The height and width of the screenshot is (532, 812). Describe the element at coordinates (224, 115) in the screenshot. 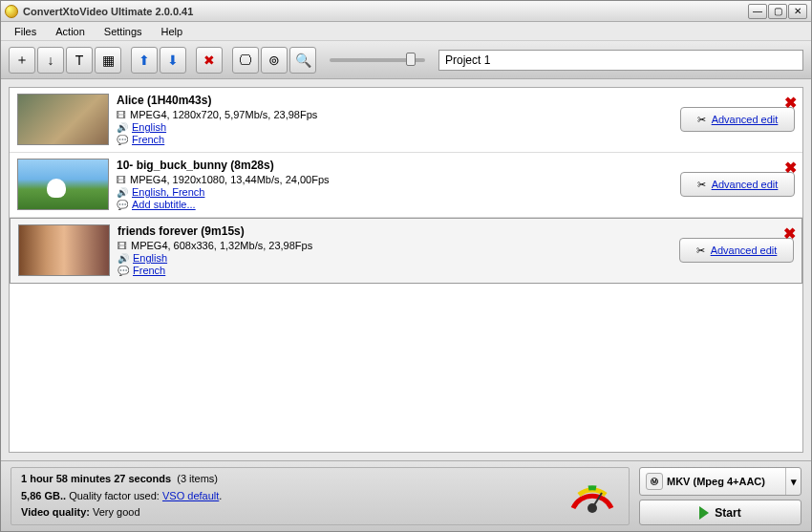

I see `video-info: MPEG4, 1280x720, 5,97Mb/s, 23,98Fps` at that location.